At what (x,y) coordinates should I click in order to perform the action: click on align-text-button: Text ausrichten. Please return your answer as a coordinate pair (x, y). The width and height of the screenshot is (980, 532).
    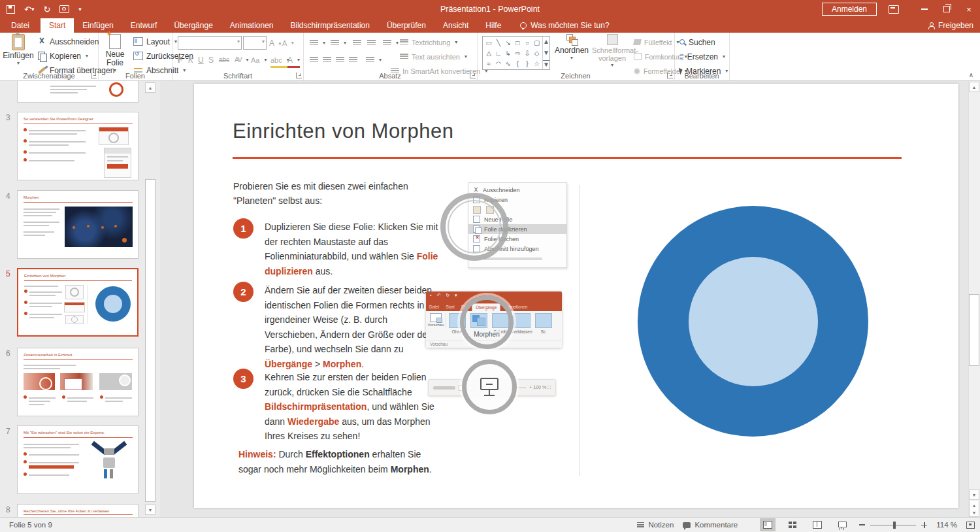
    Looking at the image, I should click on (434, 56).